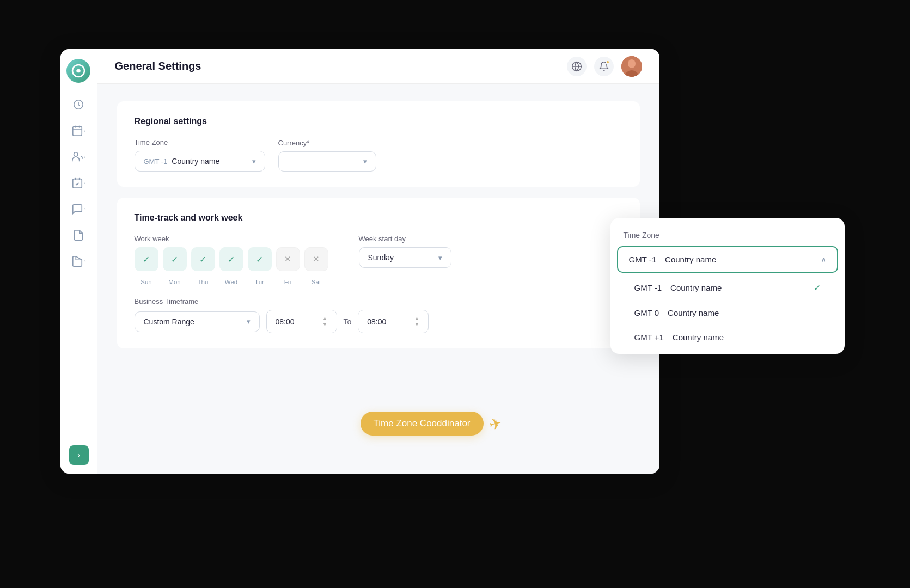 Image resolution: width=910 pixels, height=588 pixels. What do you see at coordinates (632, 66) in the screenshot?
I see `avatar` at bounding box center [632, 66].